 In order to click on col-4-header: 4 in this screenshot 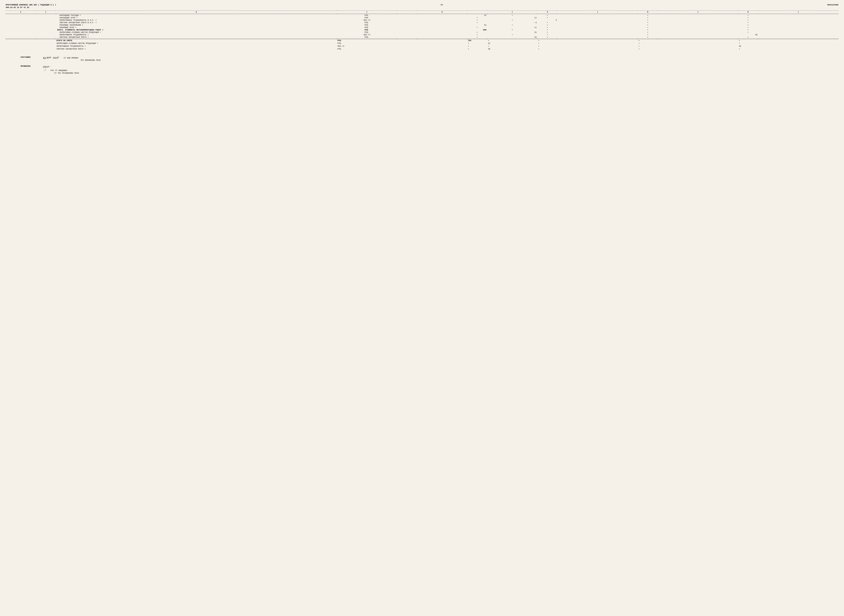, I will do `click(547, 12)`.